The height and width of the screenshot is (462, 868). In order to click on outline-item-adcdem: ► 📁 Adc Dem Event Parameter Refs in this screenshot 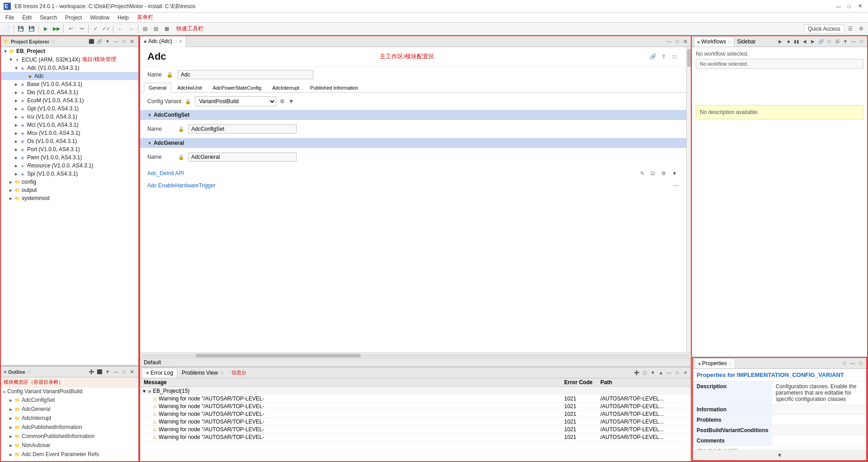, I will do `click(70, 454)`.